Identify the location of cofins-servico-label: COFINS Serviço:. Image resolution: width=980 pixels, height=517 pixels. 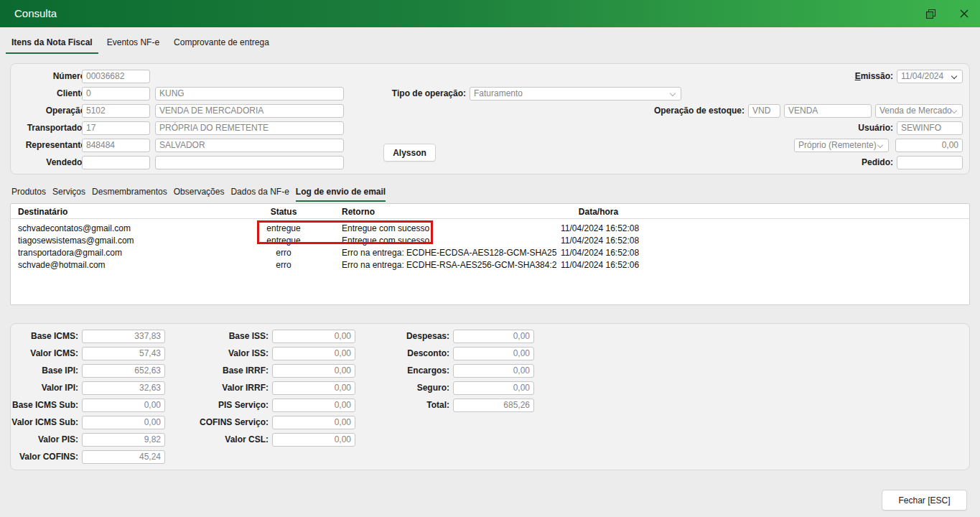
(211, 422).